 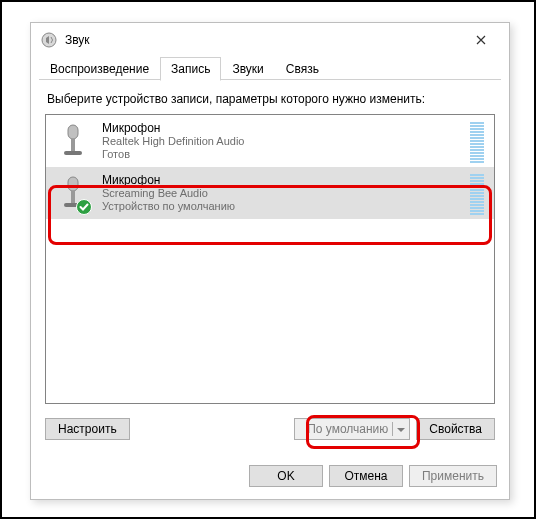 What do you see at coordinates (270, 429) in the screenshot?
I see `device-buttons: Настроить По умолчанию Свойства` at bounding box center [270, 429].